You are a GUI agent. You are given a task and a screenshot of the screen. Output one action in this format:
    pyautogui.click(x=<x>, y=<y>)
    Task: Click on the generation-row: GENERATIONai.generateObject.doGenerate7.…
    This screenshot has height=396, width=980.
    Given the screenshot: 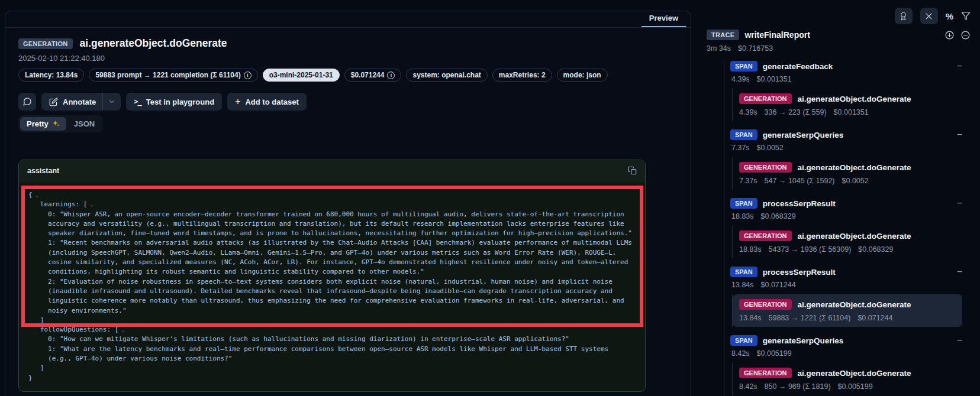 What is the action you would take?
    pyautogui.click(x=847, y=174)
    